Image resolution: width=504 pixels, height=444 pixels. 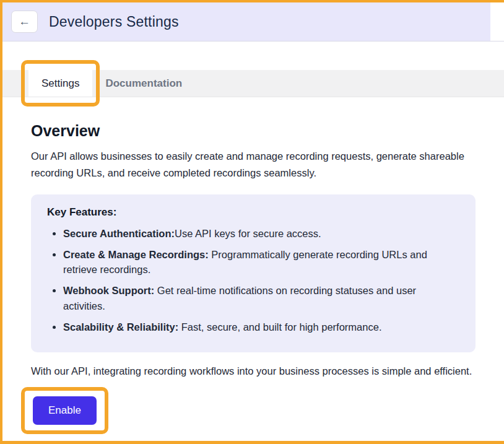 I want to click on enable-button: Enable, so click(x=64, y=411).